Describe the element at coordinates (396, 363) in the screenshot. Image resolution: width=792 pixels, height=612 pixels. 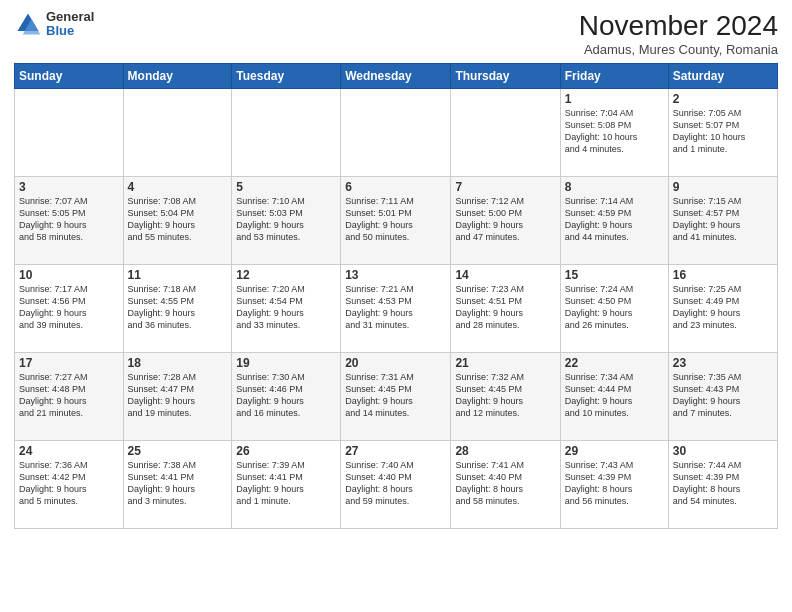
I see `day-number: 20` at that location.